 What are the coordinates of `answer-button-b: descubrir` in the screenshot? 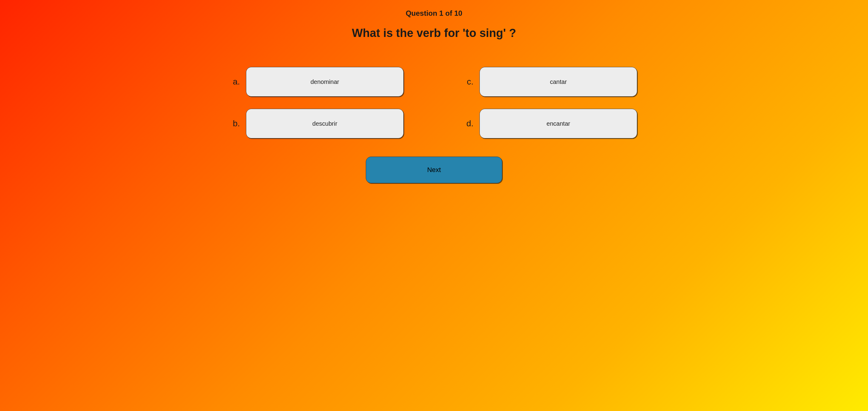 It's located at (325, 124).